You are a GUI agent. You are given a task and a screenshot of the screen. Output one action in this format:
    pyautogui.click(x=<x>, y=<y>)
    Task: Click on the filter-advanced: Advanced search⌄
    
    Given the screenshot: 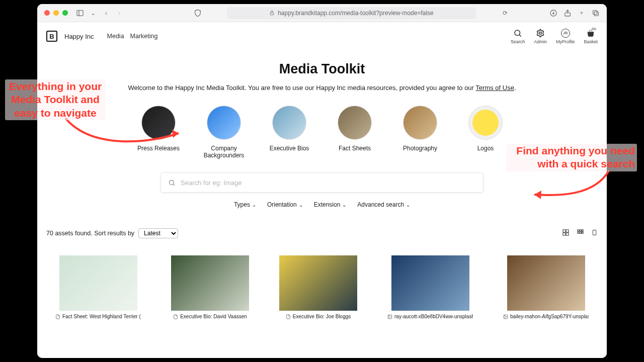 What is the action you would take?
    pyautogui.click(x=383, y=205)
    